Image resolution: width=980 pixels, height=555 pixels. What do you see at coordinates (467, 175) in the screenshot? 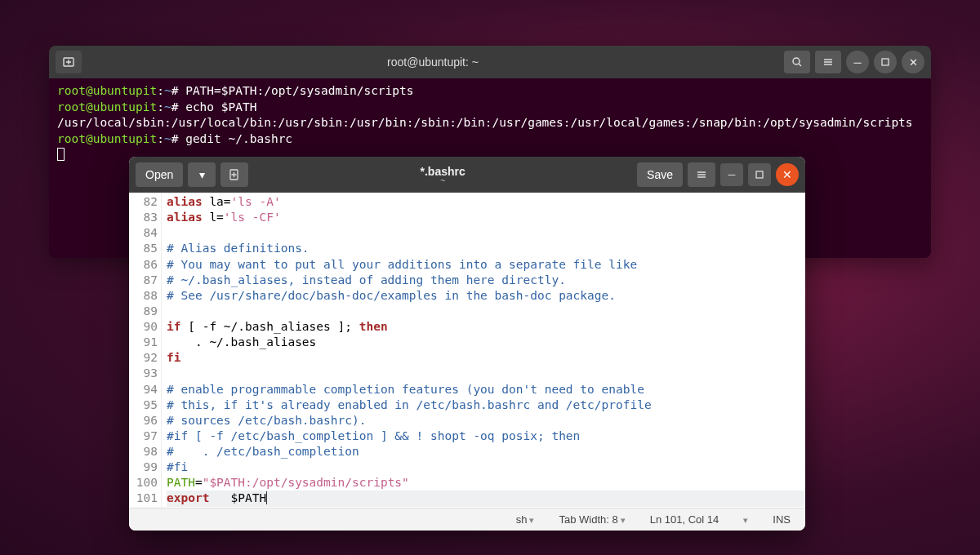
I see `gedit-titlebar: Open ▾ *.bashrc ~ Save ─ ✕` at bounding box center [467, 175].